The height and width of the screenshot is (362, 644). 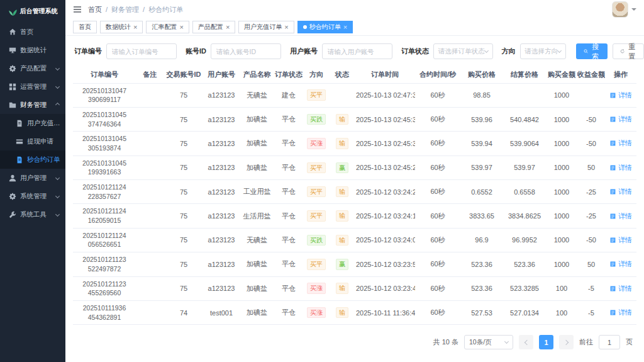 I want to click on sidebar-item-运营管理: 运营管理, so click(x=33, y=87).